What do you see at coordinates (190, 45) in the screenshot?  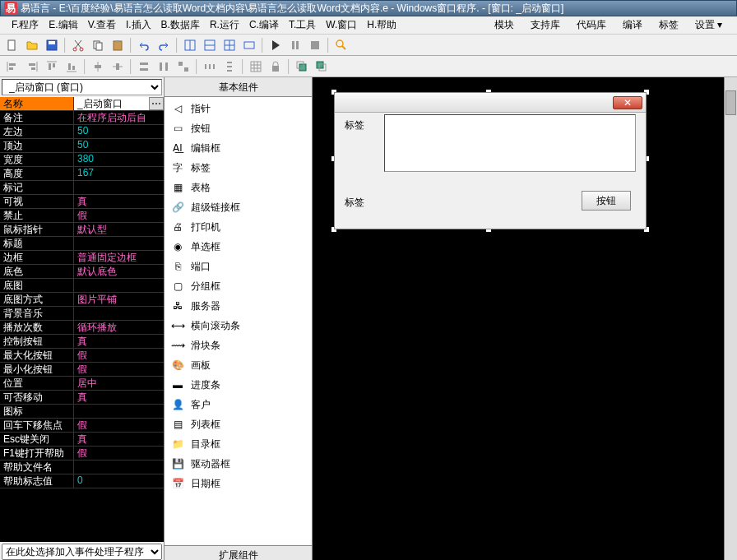 I see `layout1-icon` at bounding box center [190, 45].